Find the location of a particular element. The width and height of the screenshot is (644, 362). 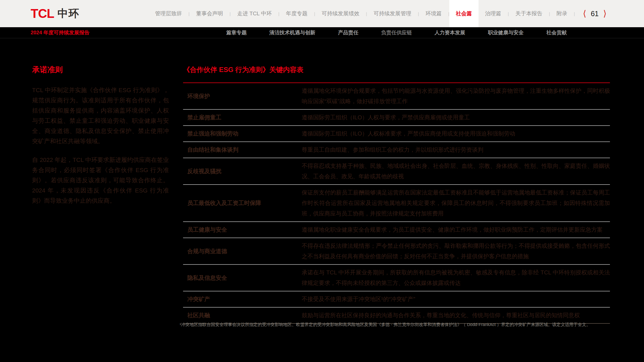

logo-tcl-text: TCL is located at coordinates (43, 14).